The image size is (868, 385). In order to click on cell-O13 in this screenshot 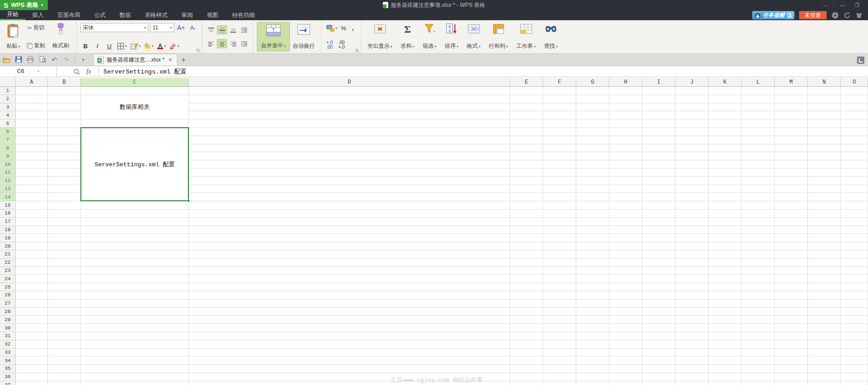, I will do `click(855, 189)`.